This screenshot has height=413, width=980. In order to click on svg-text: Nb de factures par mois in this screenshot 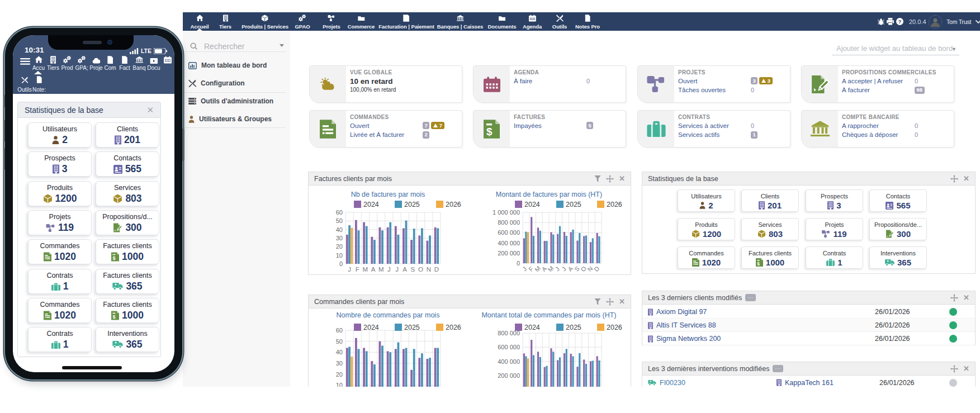, I will do `click(388, 194)`.